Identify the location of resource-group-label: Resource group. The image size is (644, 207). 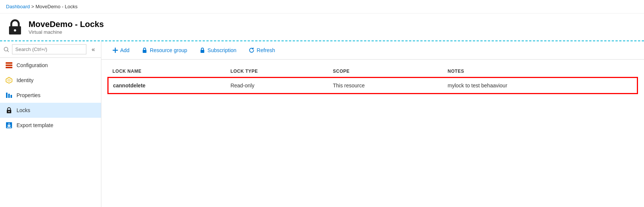
(169, 50).